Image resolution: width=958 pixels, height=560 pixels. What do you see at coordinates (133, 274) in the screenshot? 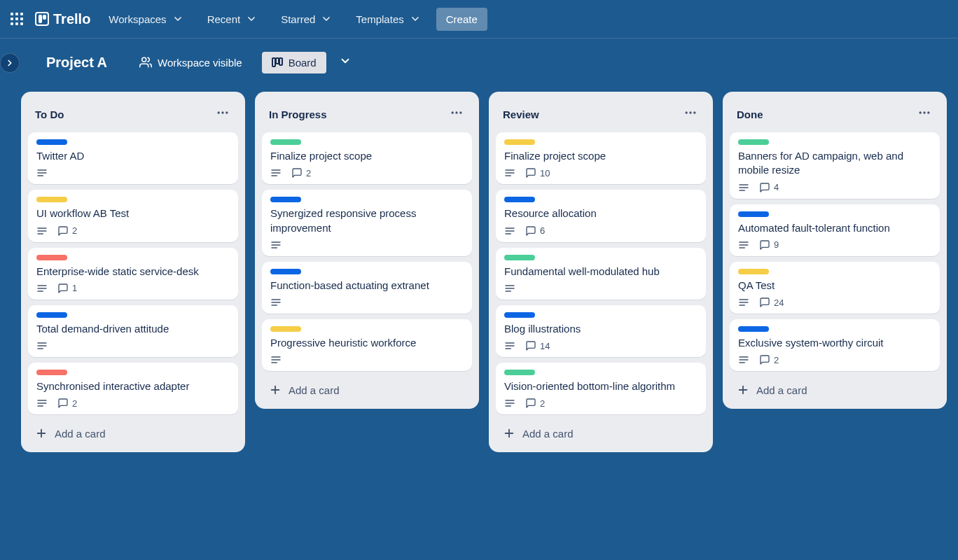
I see `card: Enterprise-wide static service-desk 1` at bounding box center [133, 274].